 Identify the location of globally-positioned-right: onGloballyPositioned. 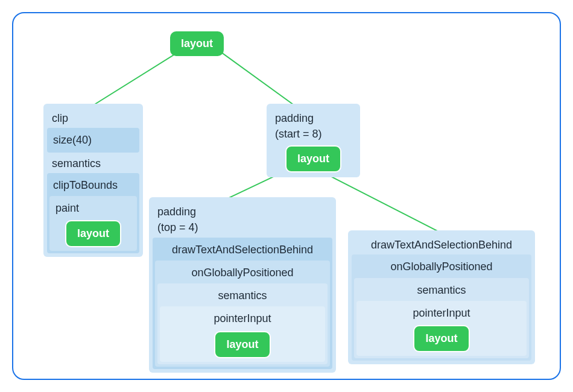
(442, 267).